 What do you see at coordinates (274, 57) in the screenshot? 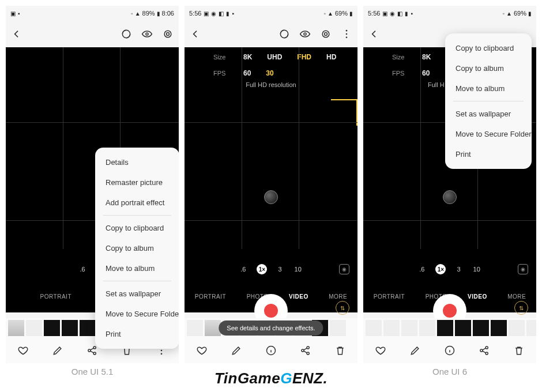
I see `size-uhd: UHD` at bounding box center [274, 57].